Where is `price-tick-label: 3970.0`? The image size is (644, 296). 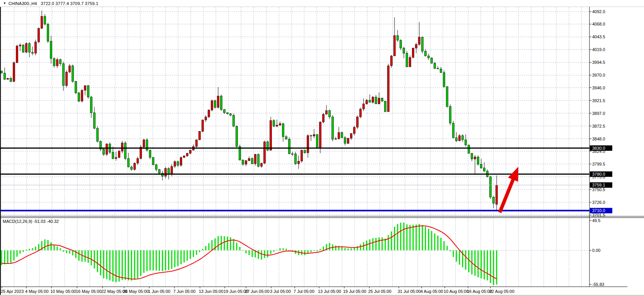
price-tick-label: 3970.0 is located at coordinates (599, 75).